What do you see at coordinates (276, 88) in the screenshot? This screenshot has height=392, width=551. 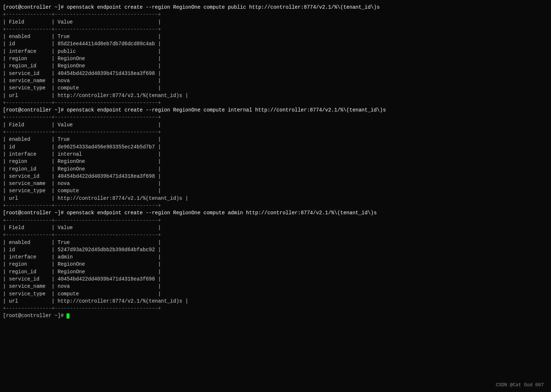 I see `row-service-type-1: | service_type | compute |` at bounding box center [276, 88].